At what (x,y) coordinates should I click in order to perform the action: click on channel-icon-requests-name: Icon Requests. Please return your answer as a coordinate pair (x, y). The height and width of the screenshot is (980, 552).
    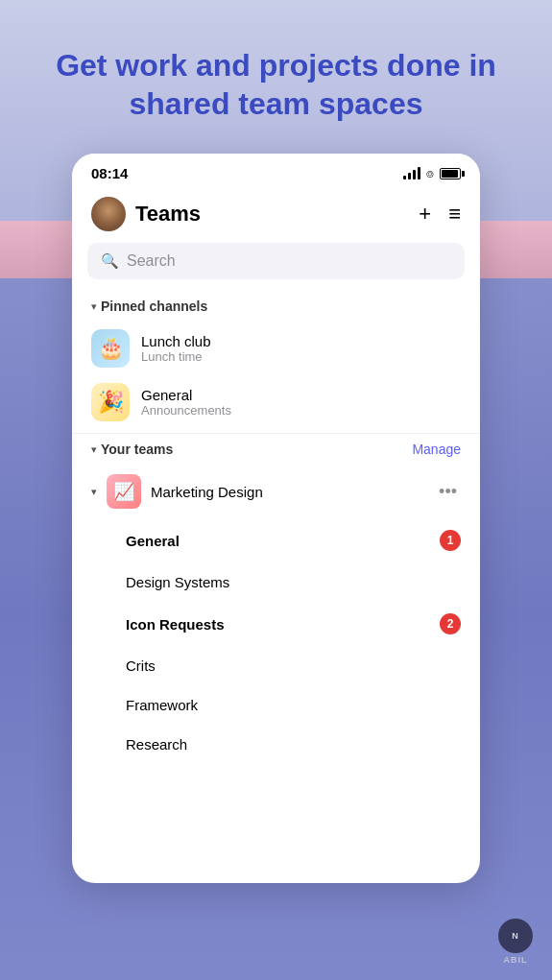
    Looking at the image, I should click on (175, 624).